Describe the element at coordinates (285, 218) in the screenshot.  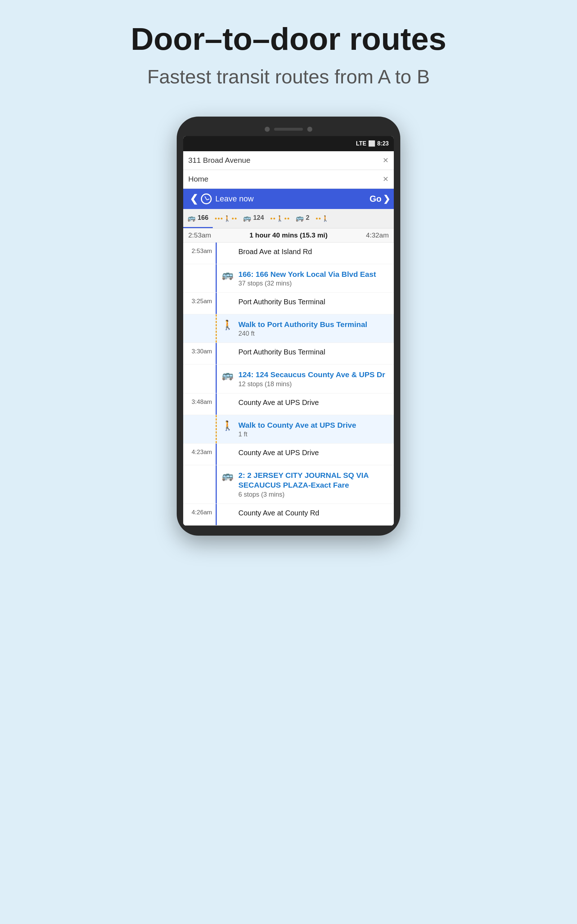
I see `tab-dot-2c` at that location.